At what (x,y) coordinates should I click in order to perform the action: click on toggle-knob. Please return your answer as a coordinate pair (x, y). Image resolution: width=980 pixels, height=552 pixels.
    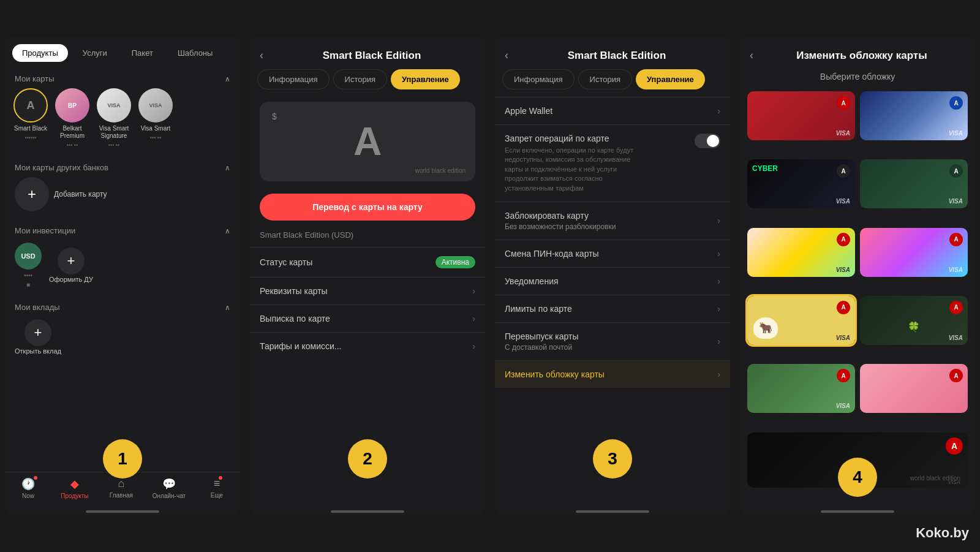
    Looking at the image, I should click on (713, 141).